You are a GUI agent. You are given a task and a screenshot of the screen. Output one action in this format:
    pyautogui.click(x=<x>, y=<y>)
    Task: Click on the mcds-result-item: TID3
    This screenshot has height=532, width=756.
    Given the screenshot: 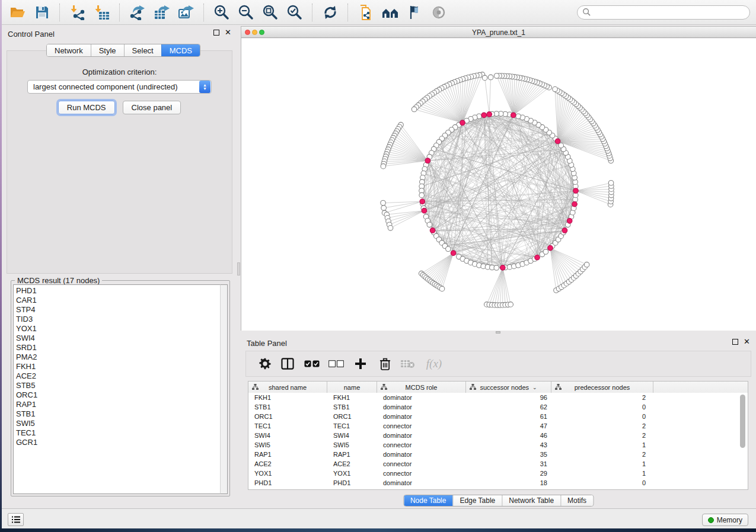 What is the action you would take?
    pyautogui.click(x=118, y=319)
    